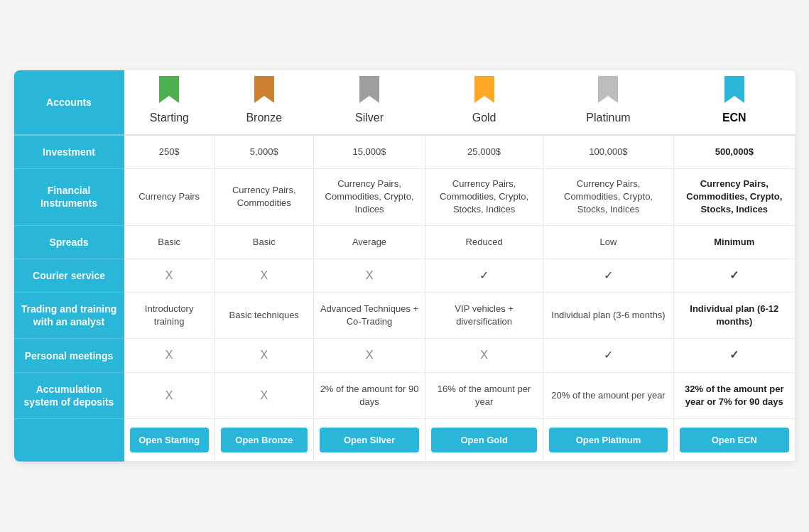 This screenshot has width=809, height=532. Describe the element at coordinates (734, 276) in the screenshot. I see `ecn-courier-value: ✓` at that location.